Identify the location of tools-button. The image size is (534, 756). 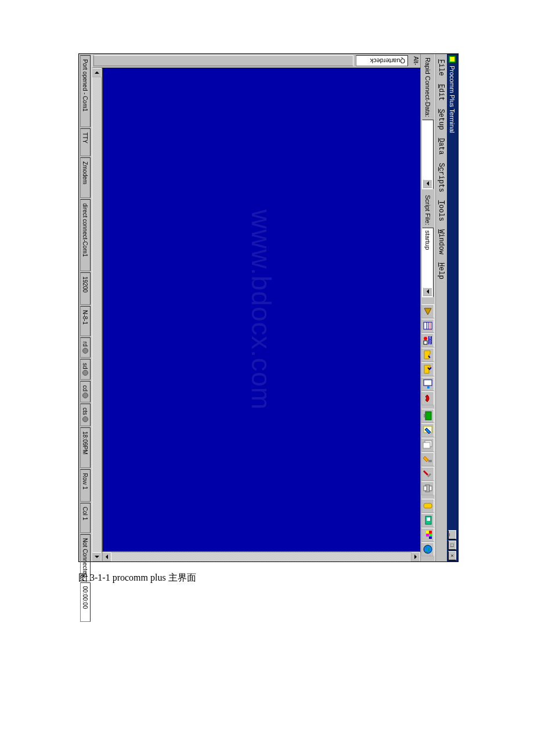
(428, 474).